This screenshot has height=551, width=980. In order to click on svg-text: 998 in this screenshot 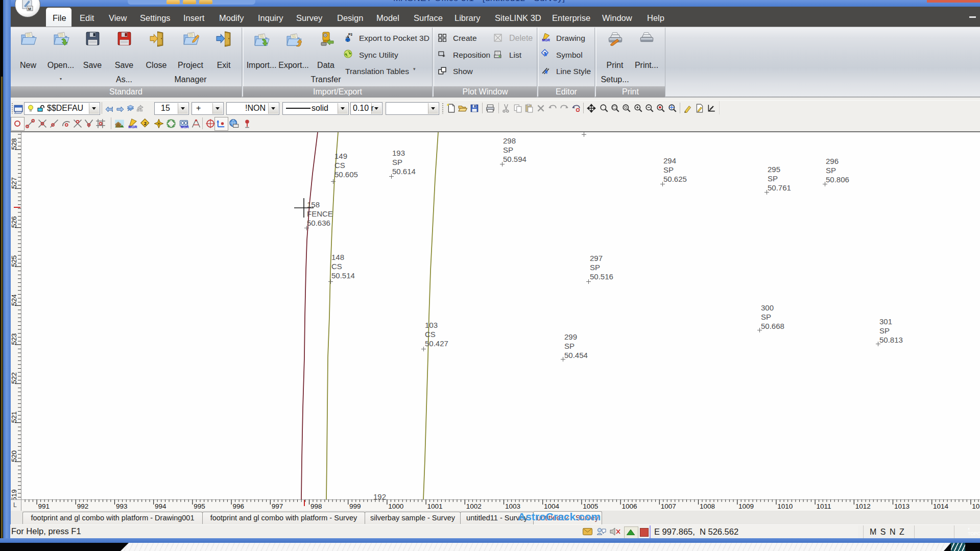, I will do `click(317, 507)`.